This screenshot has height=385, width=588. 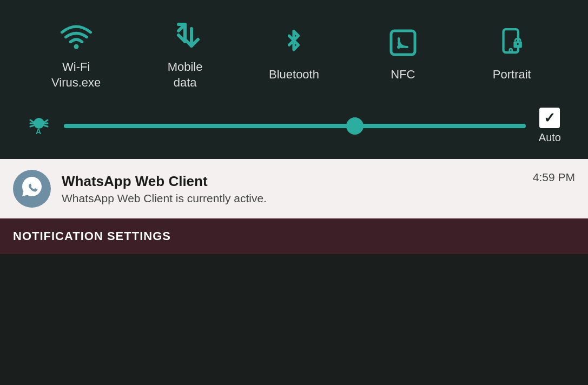 What do you see at coordinates (294, 189) in the screenshot?
I see `notification-card: WhatsApp Web Client WhatsApp Web Client …` at bounding box center [294, 189].